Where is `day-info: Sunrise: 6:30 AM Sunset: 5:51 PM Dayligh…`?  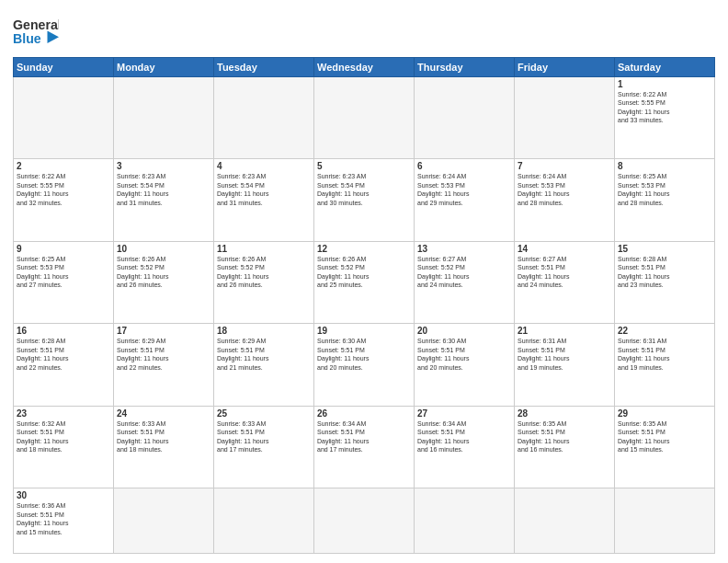 day-info: Sunrise: 6:30 AM Sunset: 5:51 PM Dayligh… is located at coordinates (364, 354).